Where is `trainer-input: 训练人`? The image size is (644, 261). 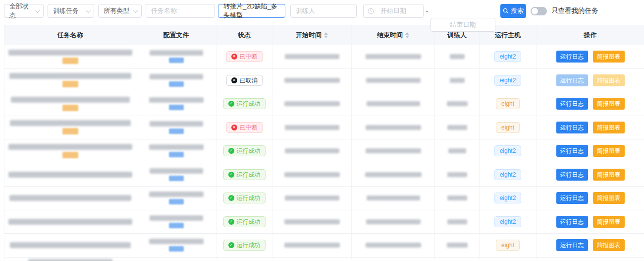
trainer-input: 训练人 is located at coordinates (323, 11).